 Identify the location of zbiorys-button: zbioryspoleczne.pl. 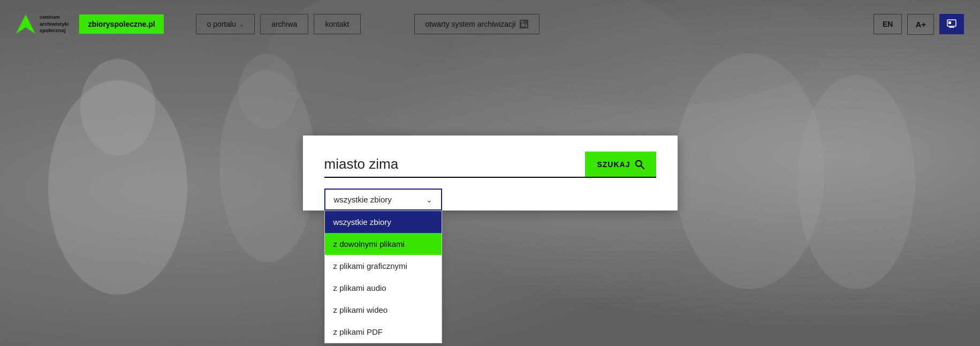
(121, 24).